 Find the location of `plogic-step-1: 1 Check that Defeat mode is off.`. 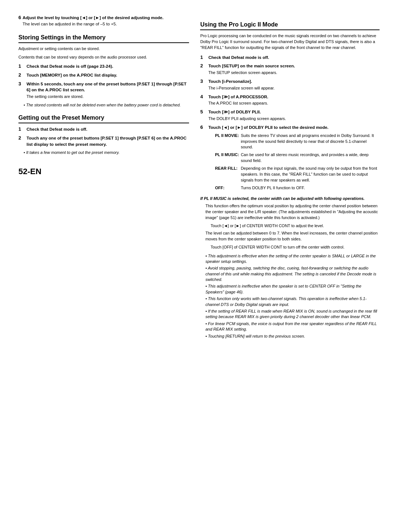

plogic-step-1: 1 Check that Defeat mode is off. is located at coordinates (290, 57).